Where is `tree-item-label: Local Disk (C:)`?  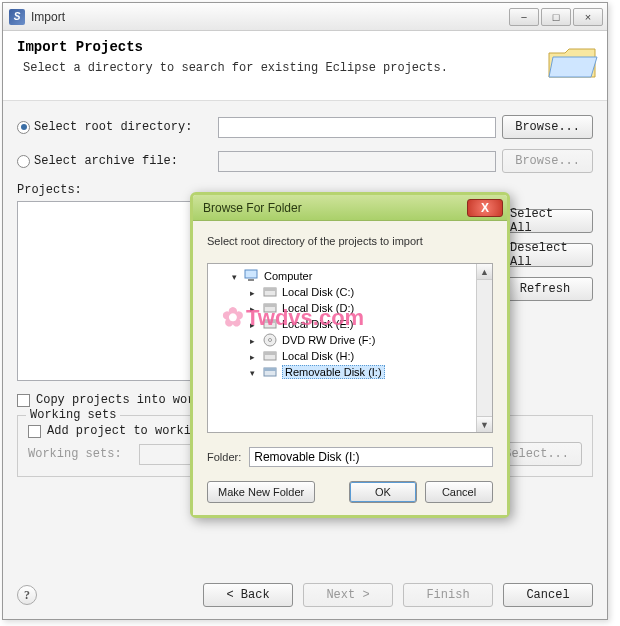
tree-item-label: Local Disk (C:) is located at coordinates (318, 292).